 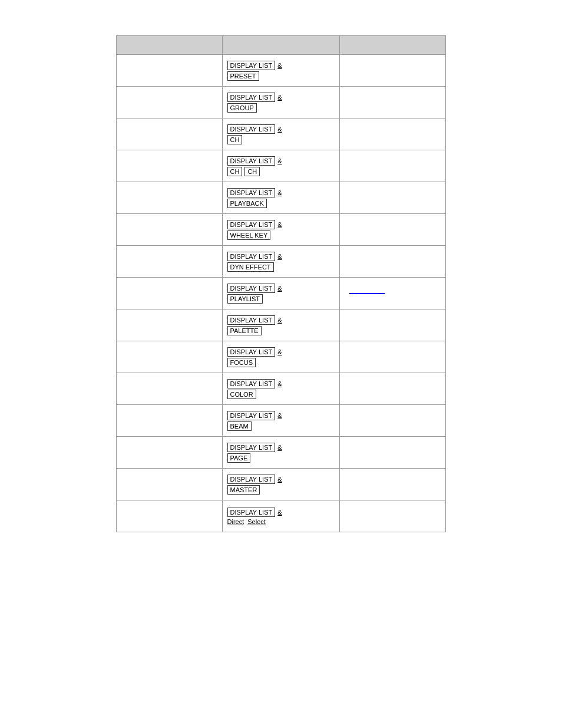 I want to click on sub-button: PALETTE, so click(x=244, y=331).